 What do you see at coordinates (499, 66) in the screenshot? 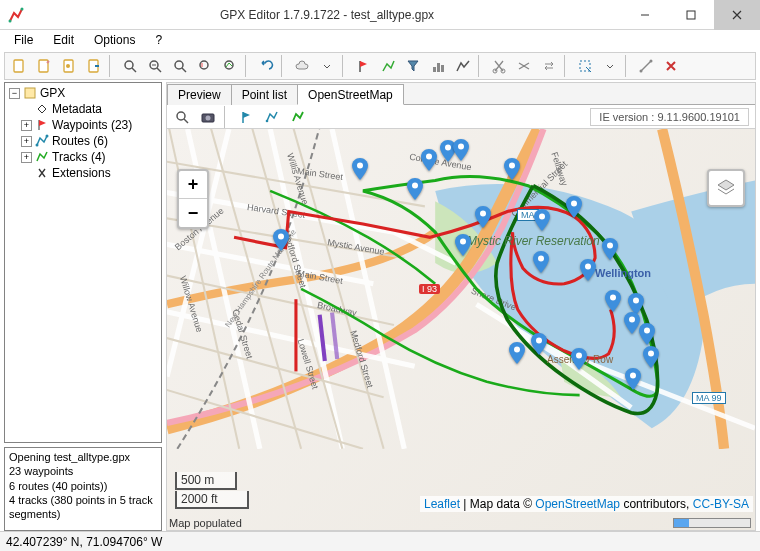
I see `tool-cut` at bounding box center [499, 66].